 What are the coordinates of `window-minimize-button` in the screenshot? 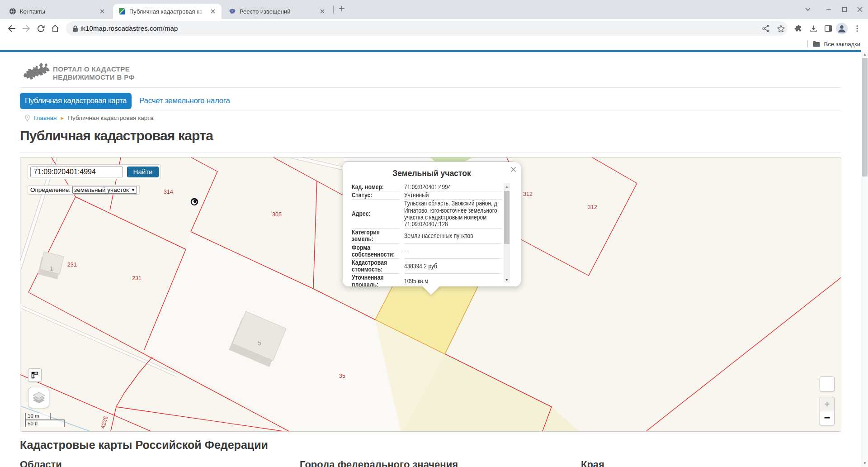 It's located at (829, 10).